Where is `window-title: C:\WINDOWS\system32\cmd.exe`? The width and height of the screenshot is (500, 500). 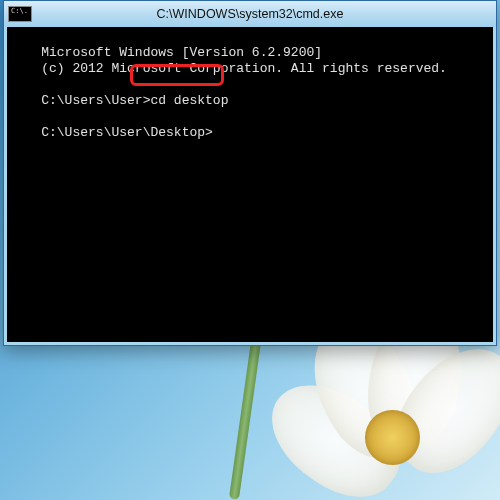 window-title: C:\WINDOWS\system32\cmd.exe is located at coordinates (250, 14).